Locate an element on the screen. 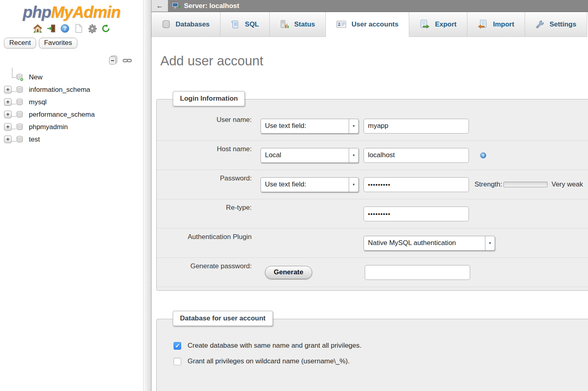  hostname-type-select: Local ▼ is located at coordinates (309, 156).